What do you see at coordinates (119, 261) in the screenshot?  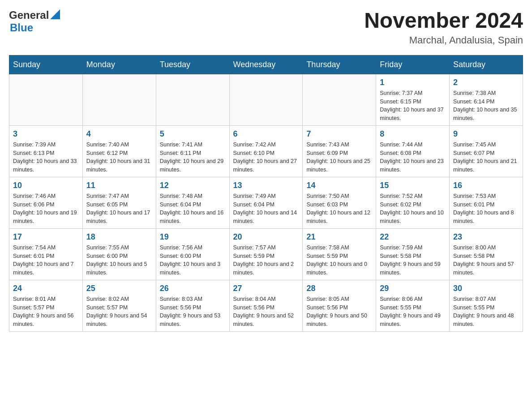 I see `day-info: Sunrise: 7:55 AM Sunset: 6:00 PM Dayligh…` at bounding box center [119, 261].